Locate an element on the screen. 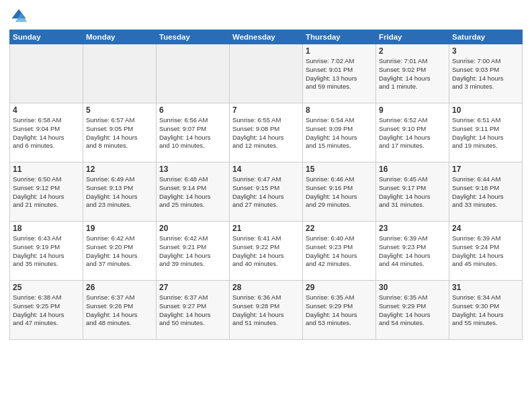  day-detail: Sunrise: 7:02 AM Sunset: 9:01 PM Dayligh… is located at coordinates (339, 74).